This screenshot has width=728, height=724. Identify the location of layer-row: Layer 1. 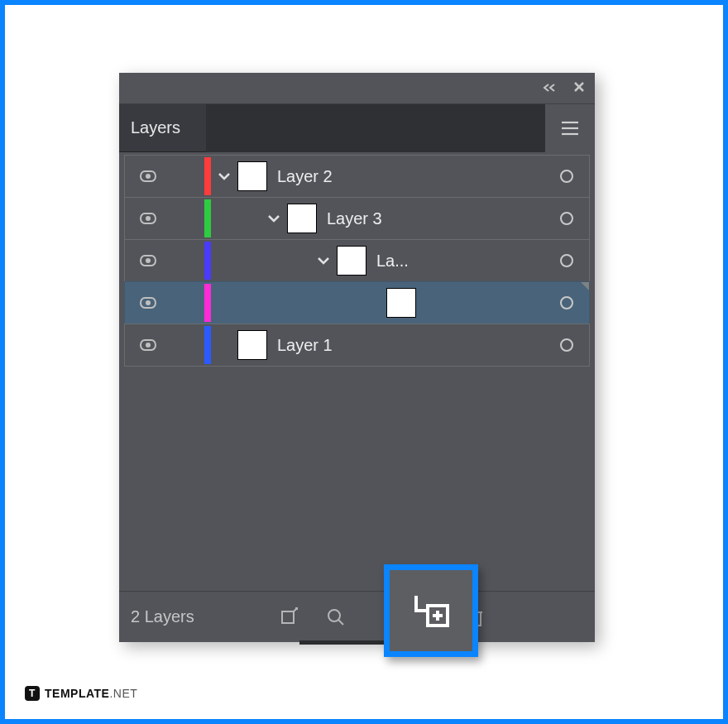
(357, 345).